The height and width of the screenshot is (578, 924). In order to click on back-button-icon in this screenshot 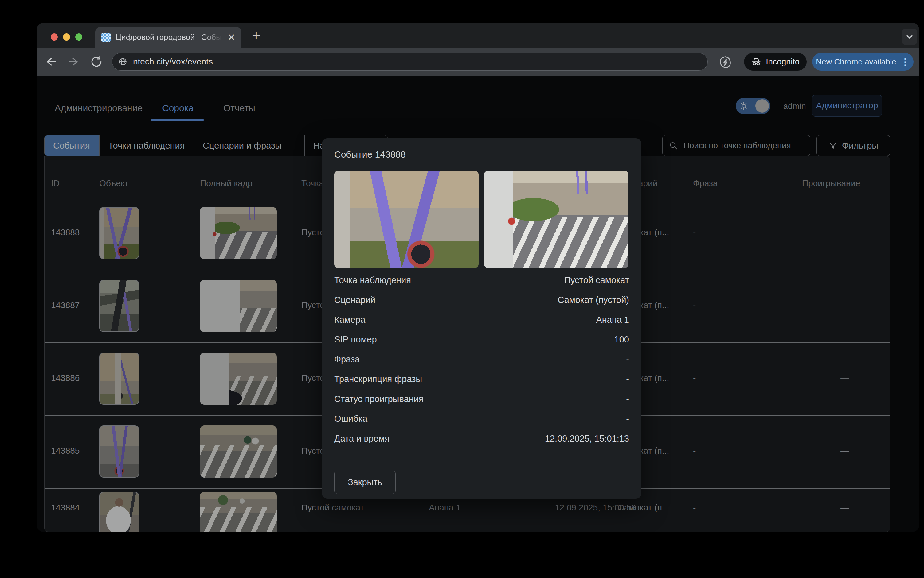, I will do `click(50, 62)`.